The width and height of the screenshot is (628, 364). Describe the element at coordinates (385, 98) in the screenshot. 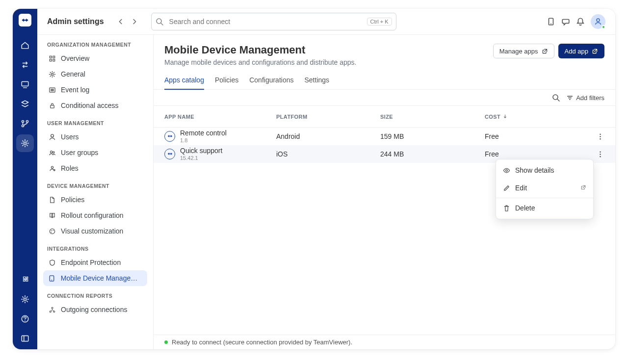

I see `table-toolbar: Add filters` at that location.